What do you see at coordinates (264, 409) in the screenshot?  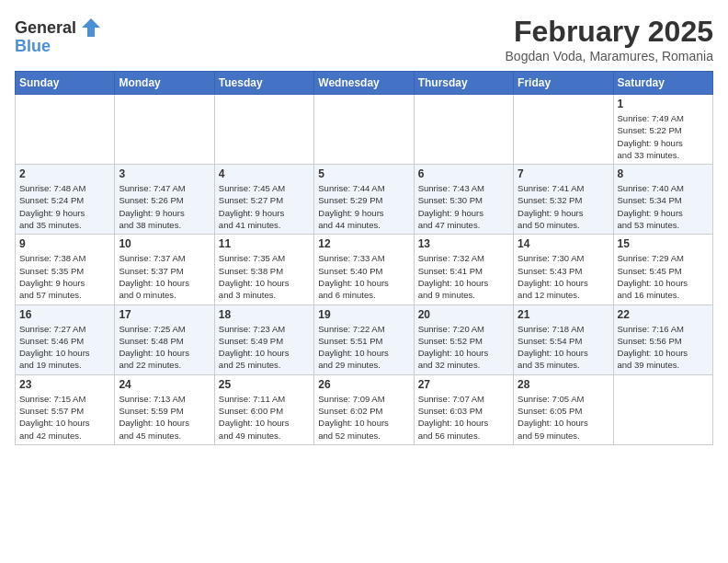 I see `calendar-cell: 25Sunrise: 7:11 AM Sunset: 6:00 PM Dayli…` at bounding box center [264, 409].